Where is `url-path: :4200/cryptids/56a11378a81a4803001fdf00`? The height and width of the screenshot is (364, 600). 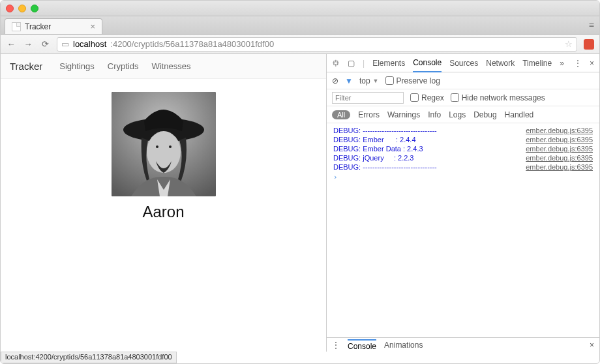 url-path: :4200/cryptids/56a11378a81a4803001fdf00 is located at coordinates (192, 44).